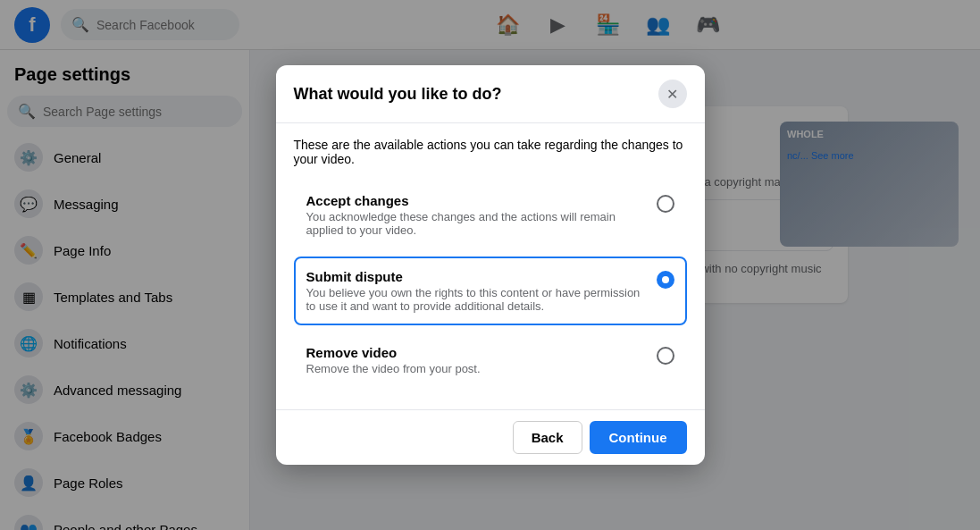 This screenshot has height=530, width=980. I want to click on option-remove-label: Remove video, so click(476, 352).